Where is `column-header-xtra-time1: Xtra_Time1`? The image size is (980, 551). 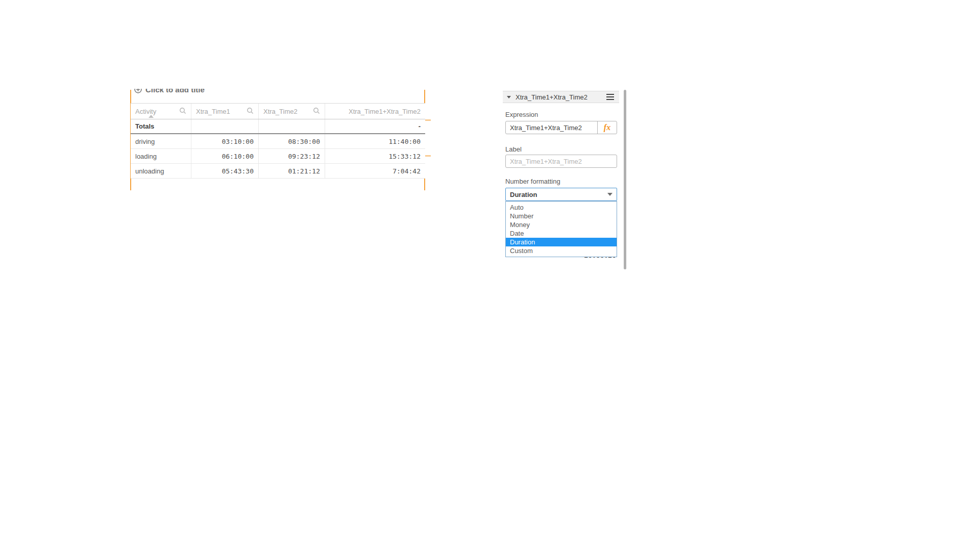 column-header-xtra-time1: Xtra_Time1 is located at coordinates (225, 111).